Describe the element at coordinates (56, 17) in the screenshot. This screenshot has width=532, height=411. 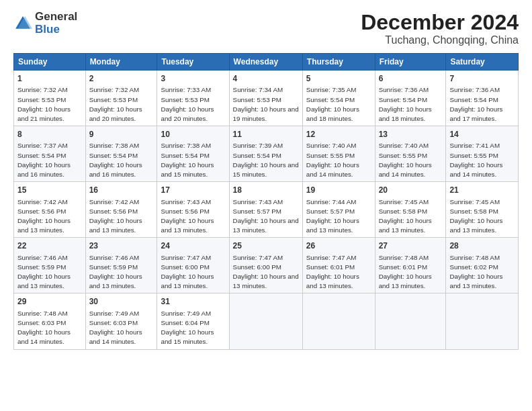
I see `logo-general: General` at that location.